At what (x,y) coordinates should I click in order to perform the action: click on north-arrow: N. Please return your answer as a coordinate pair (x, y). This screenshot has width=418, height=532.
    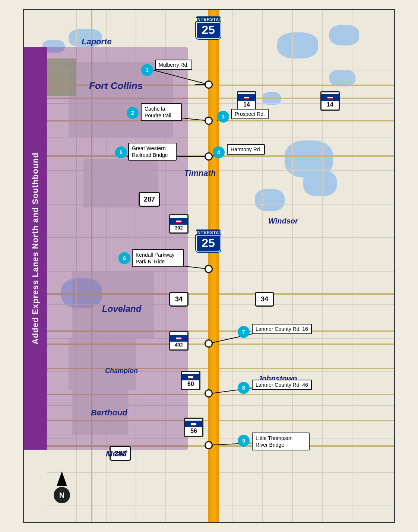
    Looking at the image, I should click on (62, 487).